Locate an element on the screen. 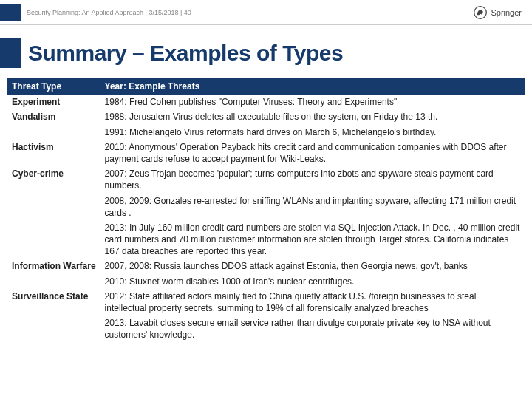 The width and height of the screenshot is (532, 399). table-row: Experiment1984: Fred Cohen publishes "Co… is located at coordinates (266, 102).